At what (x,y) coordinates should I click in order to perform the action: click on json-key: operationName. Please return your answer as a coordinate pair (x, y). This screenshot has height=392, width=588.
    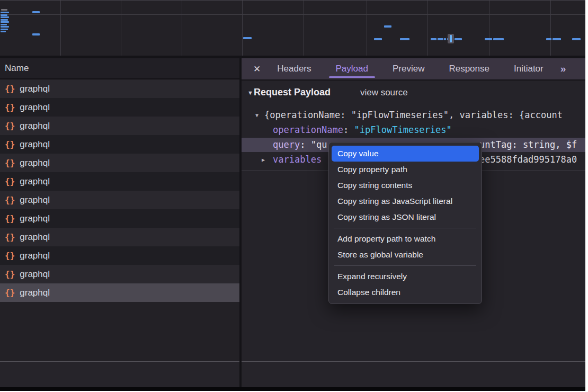
    Looking at the image, I should click on (308, 130).